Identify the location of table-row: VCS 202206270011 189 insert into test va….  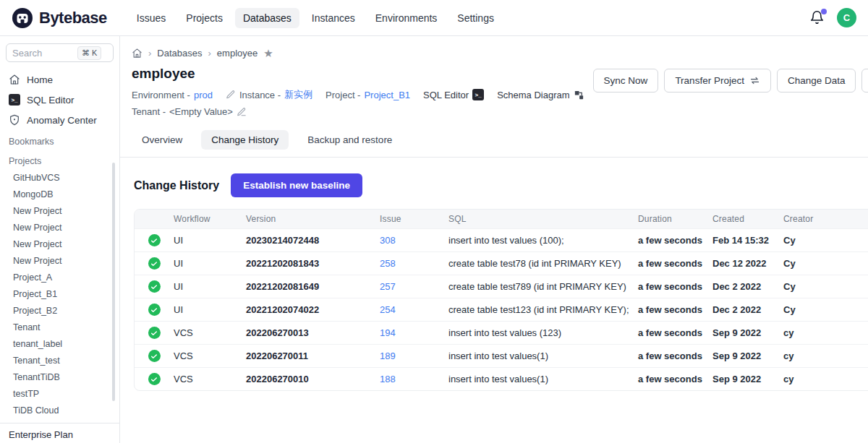
(501, 356).